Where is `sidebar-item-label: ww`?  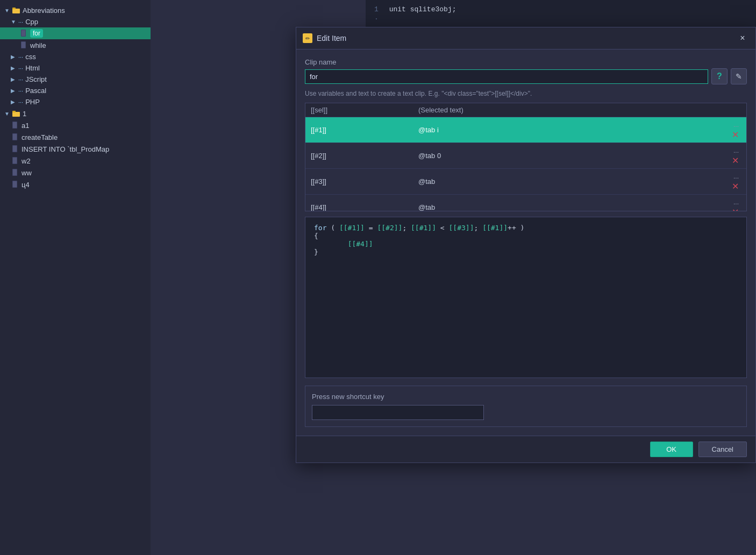
sidebar-item-label: ww is located at coordinates (27, 173).